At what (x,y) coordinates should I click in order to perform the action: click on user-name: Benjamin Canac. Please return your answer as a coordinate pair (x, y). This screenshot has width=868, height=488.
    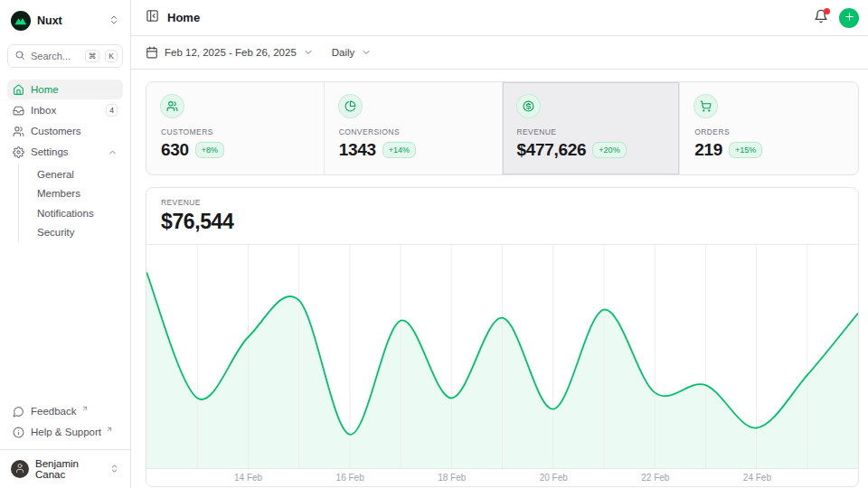
    Looking at the image, I should click on (69, 469).